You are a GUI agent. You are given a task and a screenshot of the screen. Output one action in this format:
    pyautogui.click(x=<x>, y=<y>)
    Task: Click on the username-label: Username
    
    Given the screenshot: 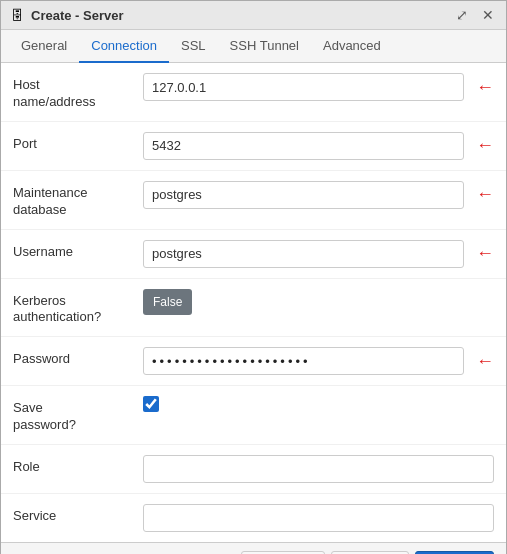 What is the action you would take?
    pyautogui.click(x=78, y=250)
    